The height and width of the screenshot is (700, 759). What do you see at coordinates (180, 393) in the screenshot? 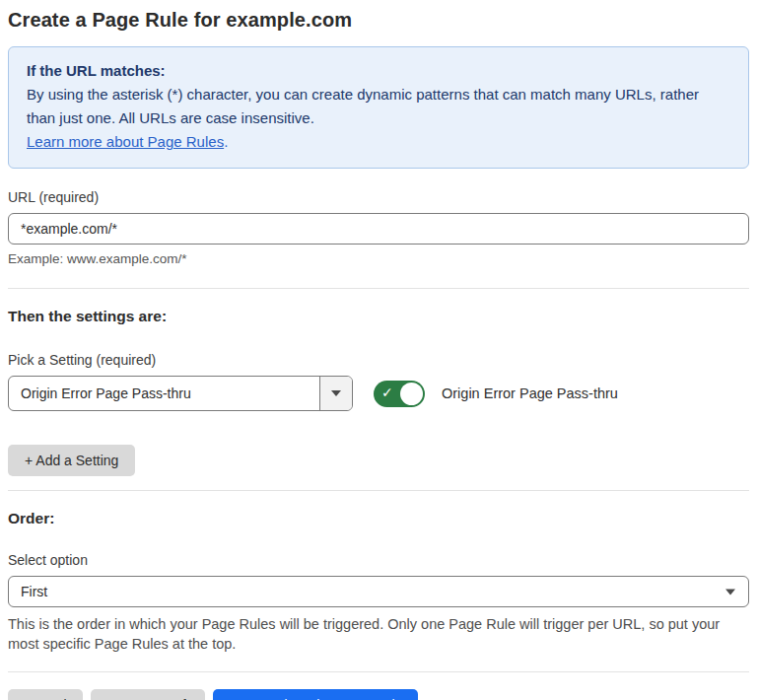
I see `setting-select: Origin Error Page Pass-thru` at bounding box center [180, 393].